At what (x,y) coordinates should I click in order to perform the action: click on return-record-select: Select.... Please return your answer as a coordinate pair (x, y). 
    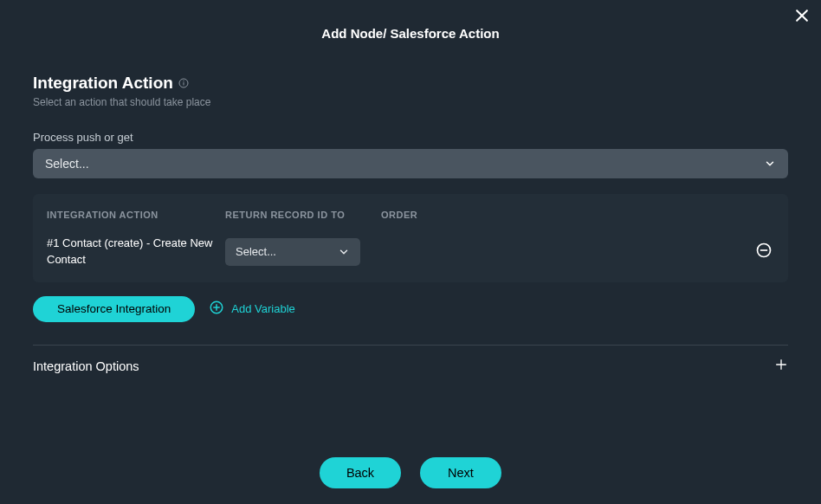
    Looking at the image, I should click on (293, 252).